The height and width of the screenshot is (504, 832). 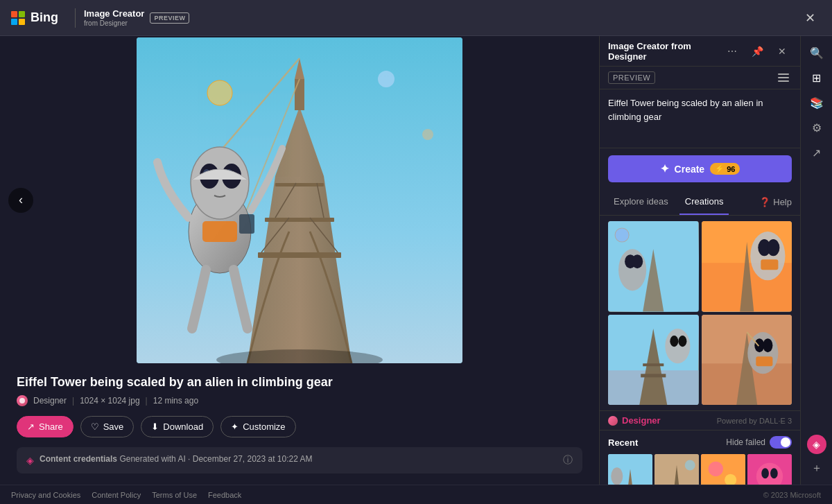 What do you see at coordinates (176, 401) in the screenshot?
I see `image-time-ago: 12 mins ago` at bounding box center [176, 401].